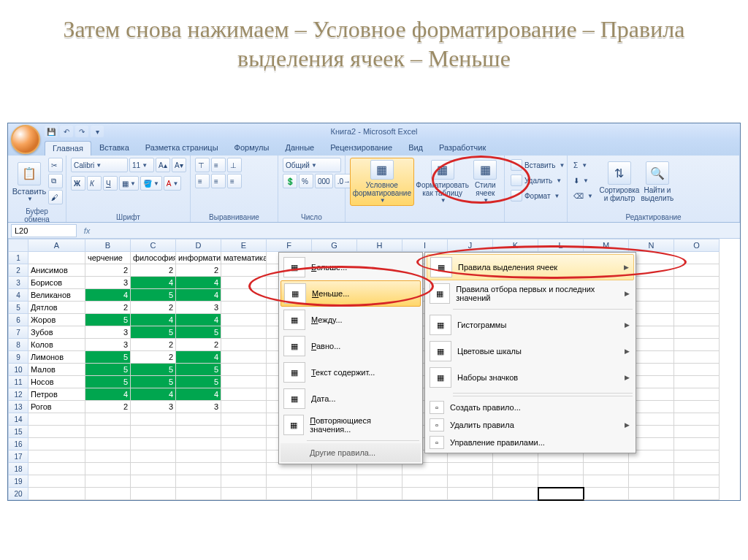  Describe the element at coordinates (234, 181) in the screenshot. I see `align-right-icon: ≡` at that location.